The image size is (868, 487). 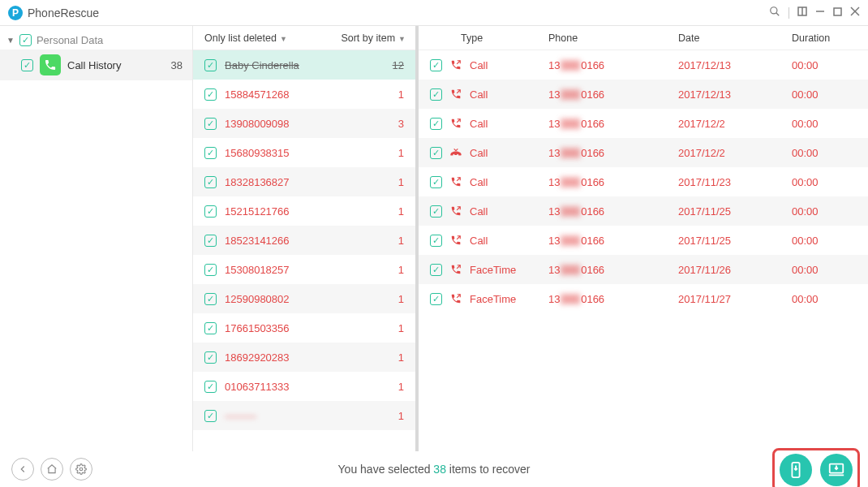 What do you see at coordinates (304, 65) in the screenshot?
I see `contact-row: Baby Cinderella12` at bounding box center [304, 65].